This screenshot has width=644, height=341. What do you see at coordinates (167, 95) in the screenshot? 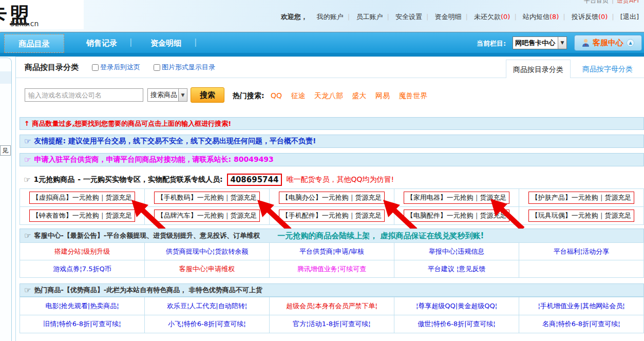
I see `search-category-select: 搜索商品 ▼` at bounding box center [167, 95].